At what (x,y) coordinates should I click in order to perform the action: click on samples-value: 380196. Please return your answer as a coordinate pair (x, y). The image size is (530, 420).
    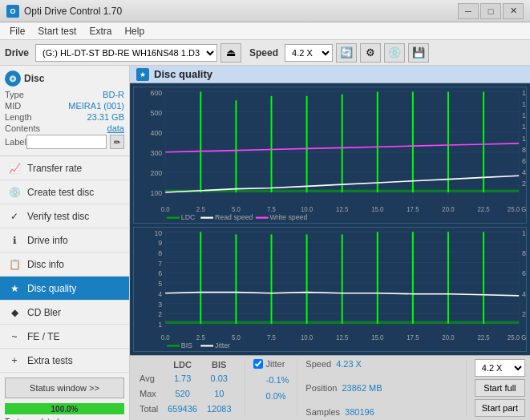
    Looking at the image, I should click on (359, 412).